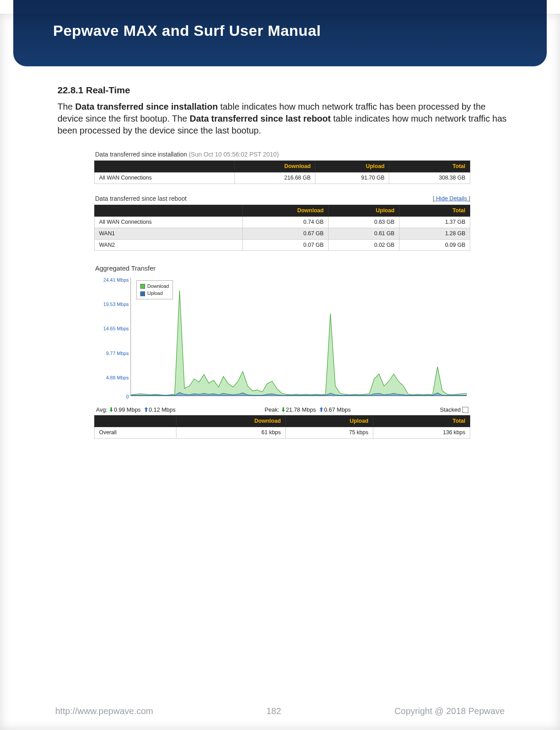 The height and width of the screenshot is (730, 560). Describe the element at coordinates (111, 378) in the screenshot. I see `y-tick: 4.88 Mbps` at that location.